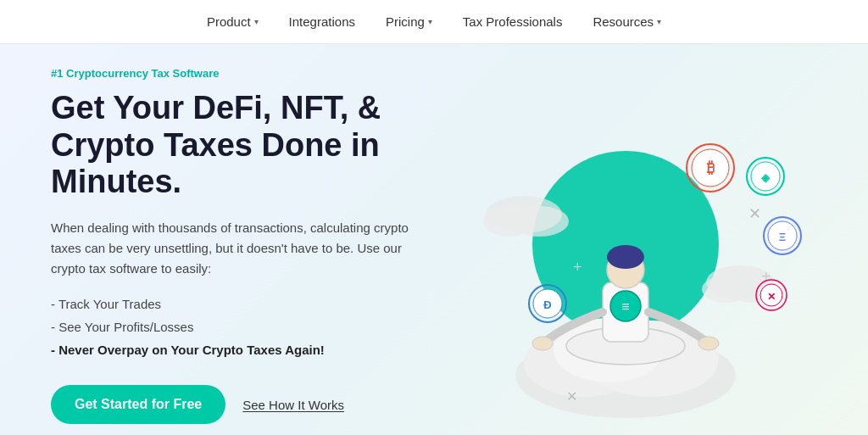 The width and height of the screenshot is (868, 435). I want to click on nav-product-label: Product, so click(229, 22).